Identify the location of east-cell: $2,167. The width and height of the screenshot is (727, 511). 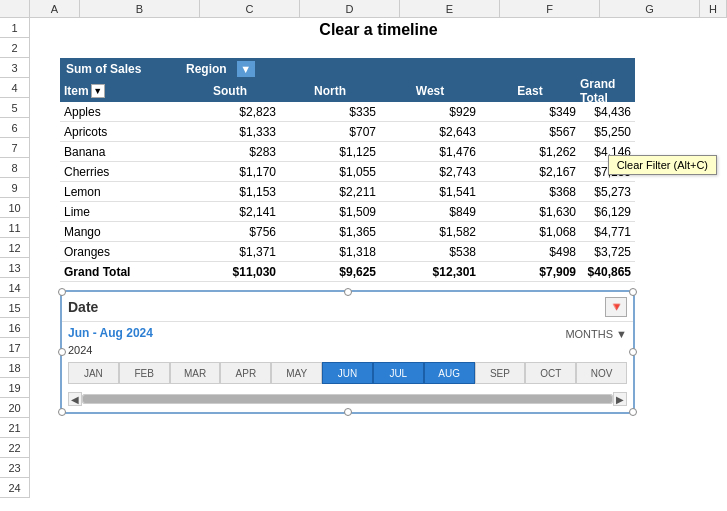
(530, 172).